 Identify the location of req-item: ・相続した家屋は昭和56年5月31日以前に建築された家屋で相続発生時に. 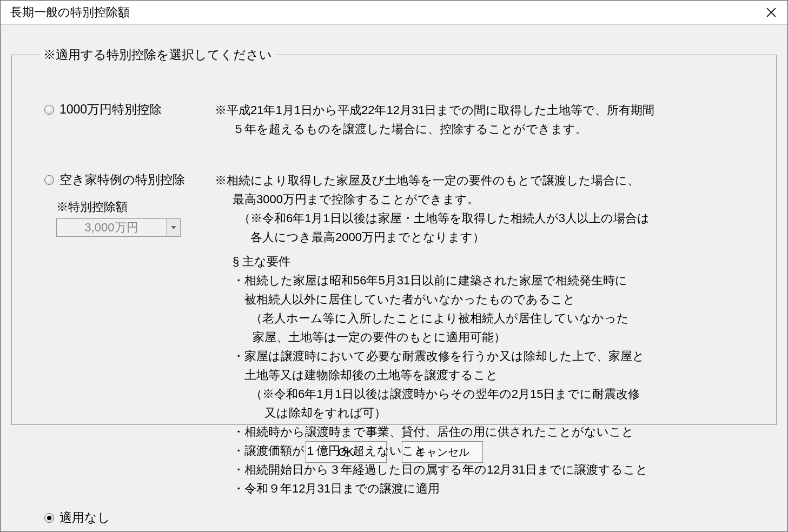
(485, 280).